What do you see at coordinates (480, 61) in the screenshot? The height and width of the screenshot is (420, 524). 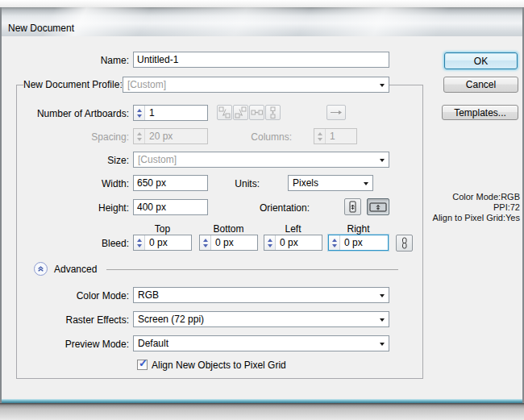 I see `ok-button: OK` at bounding box center [480, 61].